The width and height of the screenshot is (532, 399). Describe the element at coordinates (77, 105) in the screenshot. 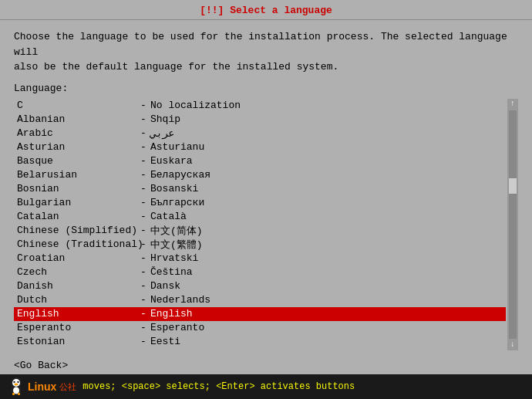

I see `lang-name: C` at that location.